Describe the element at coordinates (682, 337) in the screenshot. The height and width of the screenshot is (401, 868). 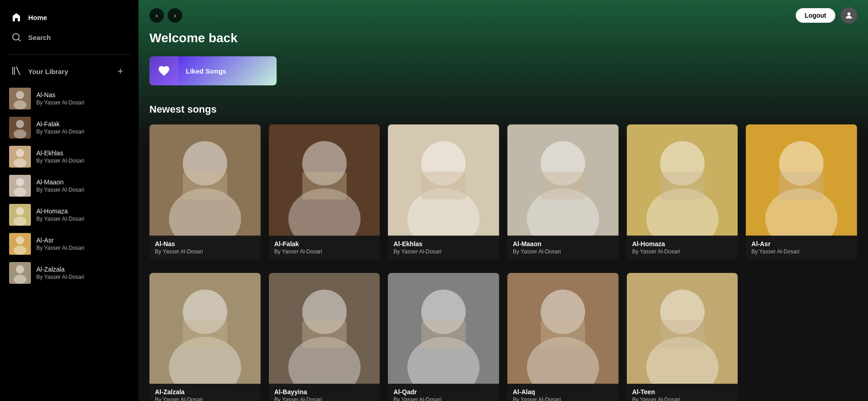
I see `song-card-r2-5: Al-TeenBy Yasser Al-Dosari` at that location.